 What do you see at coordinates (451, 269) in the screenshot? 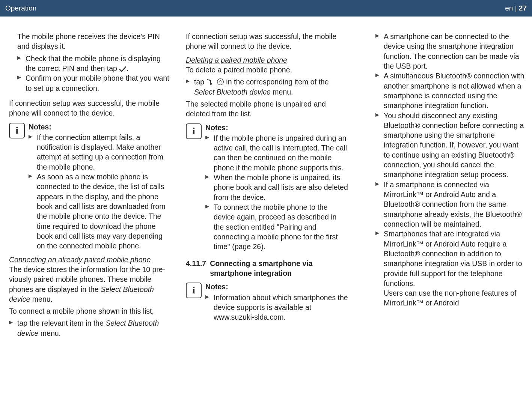
I see `list-item: Smartphones that are integrated via Mirr…` at bounding box center [451, 269].